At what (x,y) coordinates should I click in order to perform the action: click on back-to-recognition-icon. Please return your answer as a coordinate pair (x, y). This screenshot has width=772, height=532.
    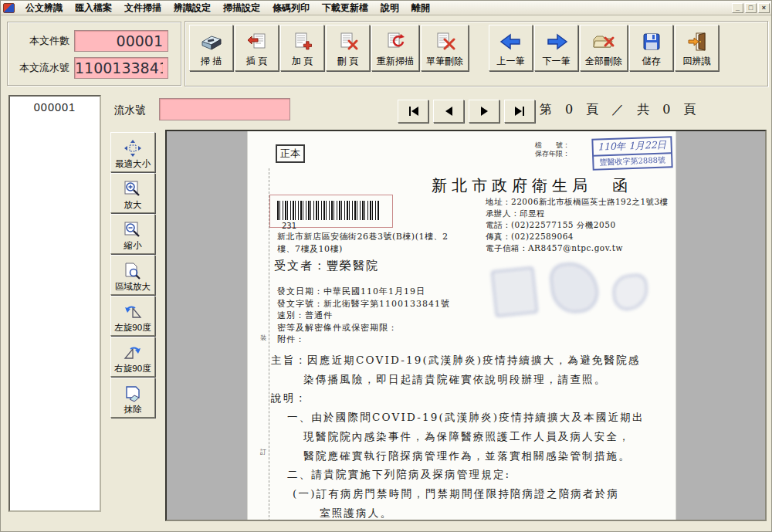
    Looking at the image, I should click on (697, 42).